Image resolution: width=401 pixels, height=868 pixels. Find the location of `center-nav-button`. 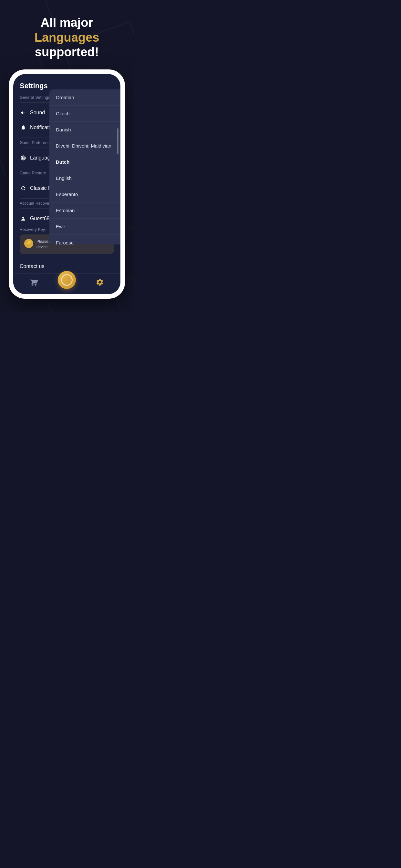

center-nav-button is located at coordinates (67, 280).